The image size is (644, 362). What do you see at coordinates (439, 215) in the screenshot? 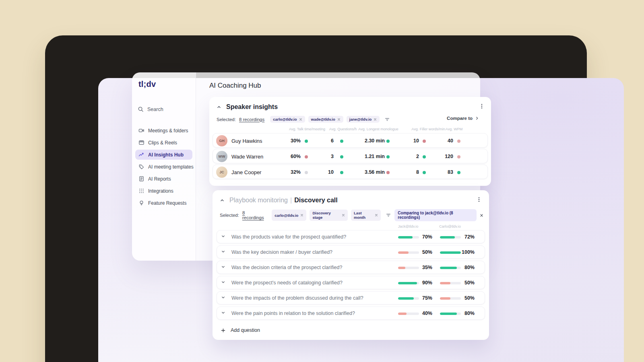
I see `comparing-chip: Comparing to jack@tldv.io (8 recordings)` at bounding box center [439, 215].